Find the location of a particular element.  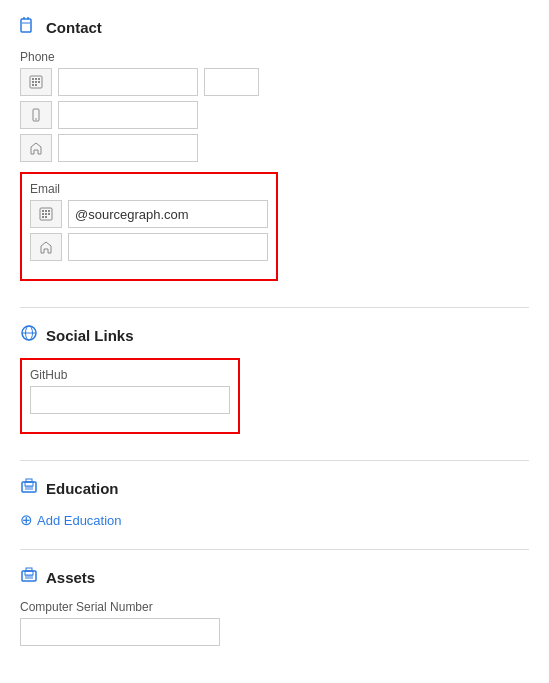

phone-mobile-row is located at coordinates (274, 115).